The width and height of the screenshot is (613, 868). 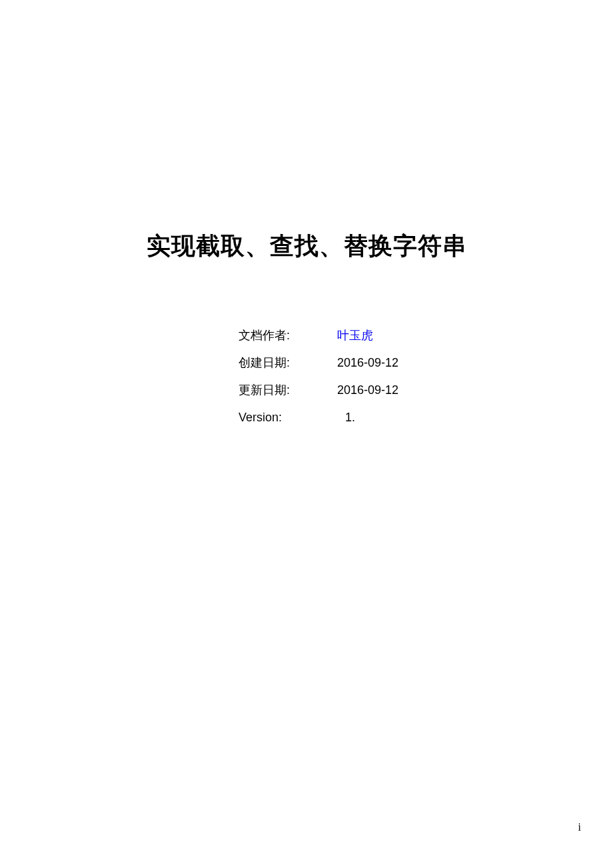 I want to click on metadata-row-version: Version: 1., so click(x=328, y=417).